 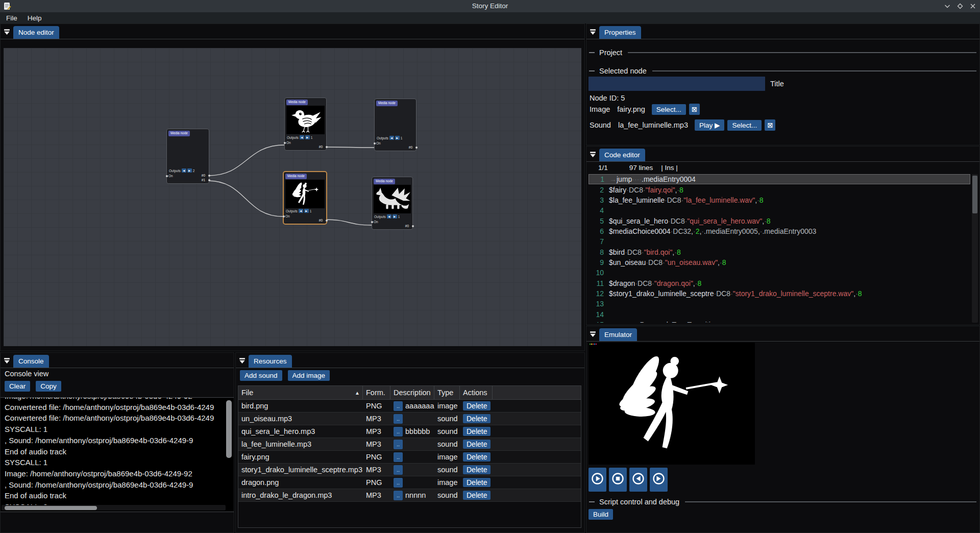 What do you see at coordinates (409, 432) in the screenshot?
I see `resource-table-row: qui_sera_le_hero.mp3MP3..bbbbbbsoundDele…` at bounding box center [409, 432].